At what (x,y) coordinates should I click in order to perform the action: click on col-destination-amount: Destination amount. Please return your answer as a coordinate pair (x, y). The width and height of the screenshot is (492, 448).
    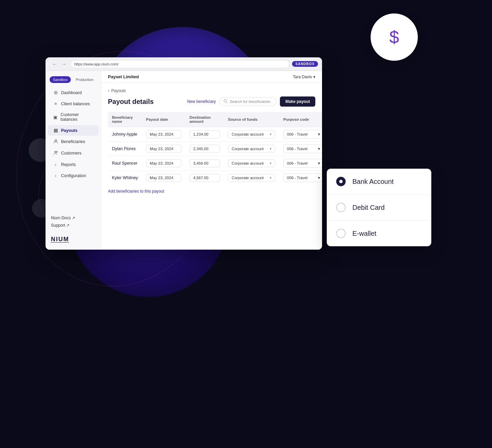
    Looking at the image, I should click on (205, 119).